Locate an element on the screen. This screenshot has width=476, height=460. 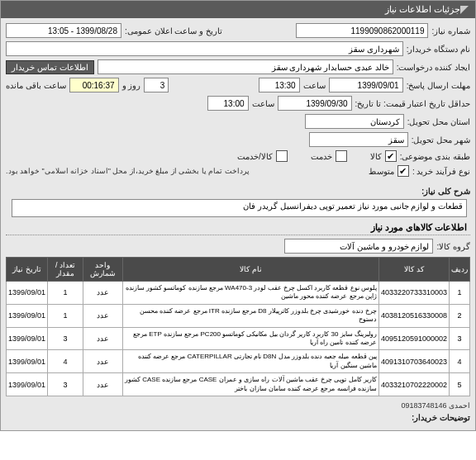
price-time-label: ساعت is located at coordinates (263, 104).